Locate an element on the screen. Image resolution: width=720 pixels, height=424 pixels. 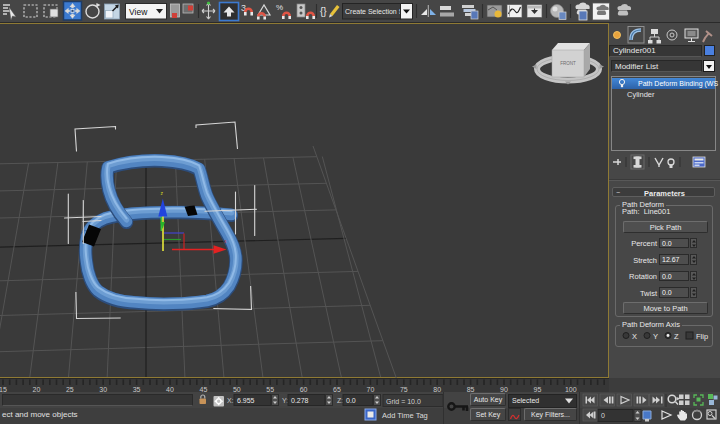
svg-text: 0.0 is located at coordinates (351, 400).